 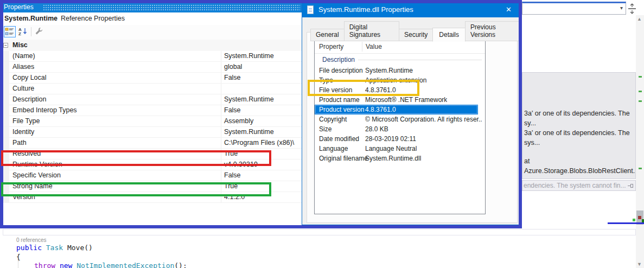 I want to click on column-value: Value, so click(x=374, y=47).